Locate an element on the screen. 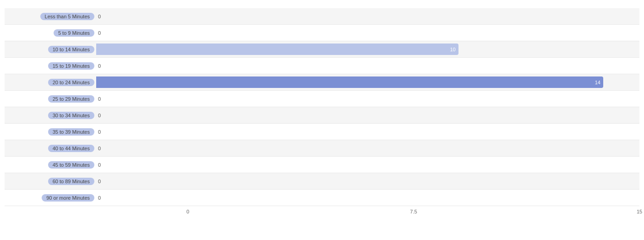 This screenshot has width=644, height=240. bar-label: 5 to 9 Minutes is located at coordinates (50, 33).